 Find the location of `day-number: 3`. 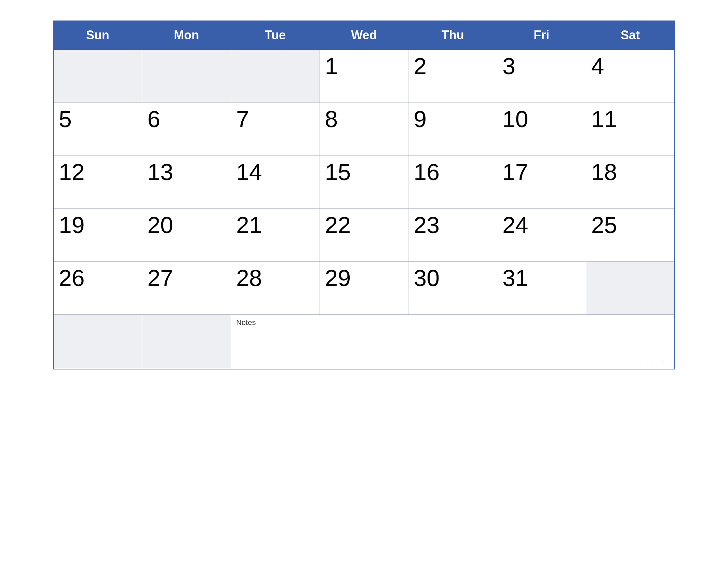

day-number: 3 is located at coordinates (509, 66).